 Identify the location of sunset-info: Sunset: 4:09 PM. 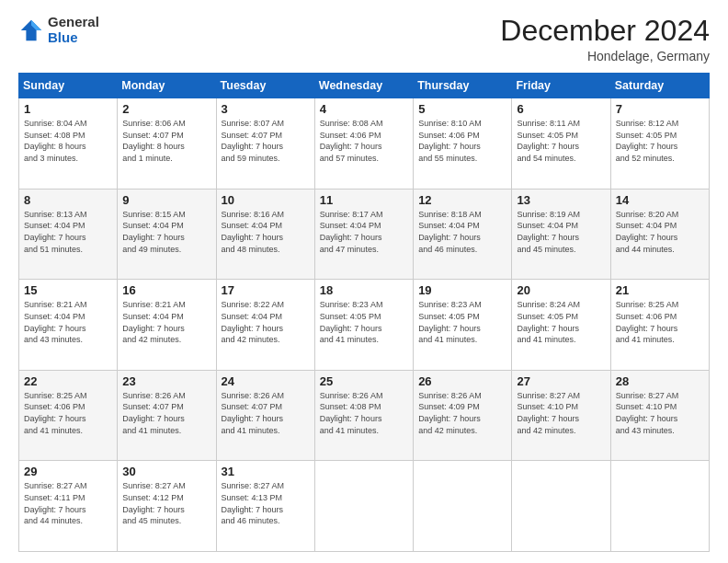
(449, 407).